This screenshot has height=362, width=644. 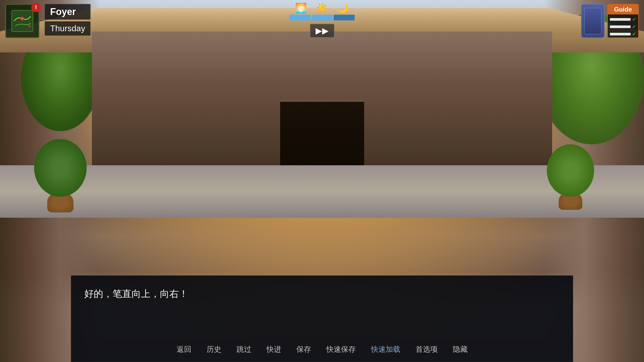 What do you see at coordinates (570, 176) in the screenshot?
I see `plant-right` at bounding box center [570, 176].